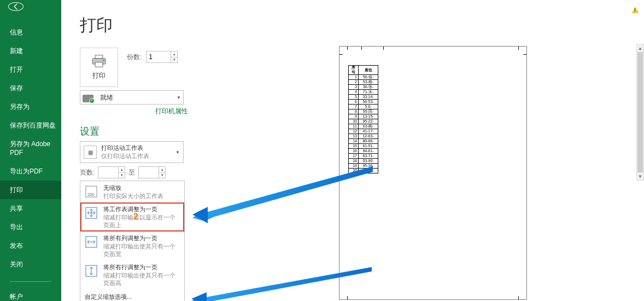  I want to click on table-cell: 12-63-, so click(368, 137).